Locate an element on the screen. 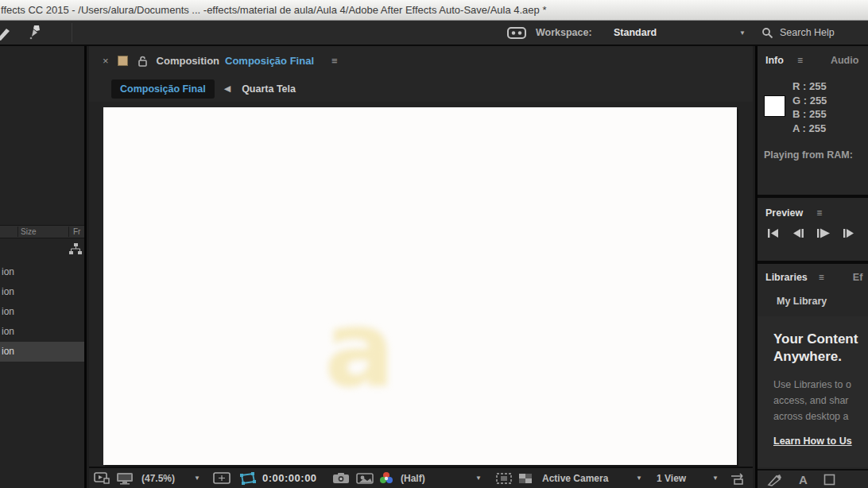  color-swatch is located at coordinates (774, 107).